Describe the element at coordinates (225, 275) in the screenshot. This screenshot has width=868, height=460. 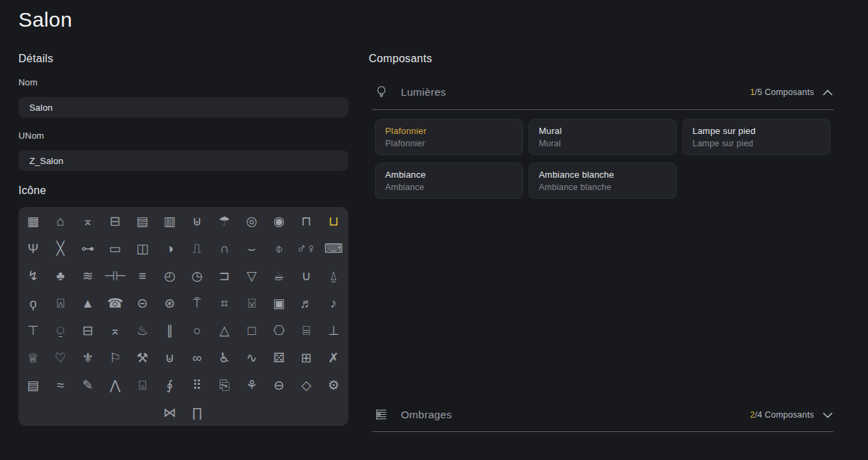
I see `beer-mug-icon: ⊐` at that location.